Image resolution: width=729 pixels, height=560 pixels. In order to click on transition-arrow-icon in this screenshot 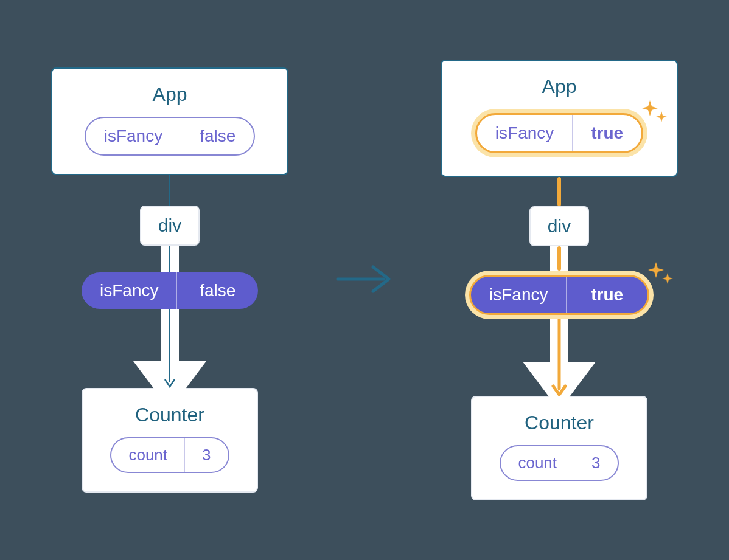, I will do `click(364, 280)`.